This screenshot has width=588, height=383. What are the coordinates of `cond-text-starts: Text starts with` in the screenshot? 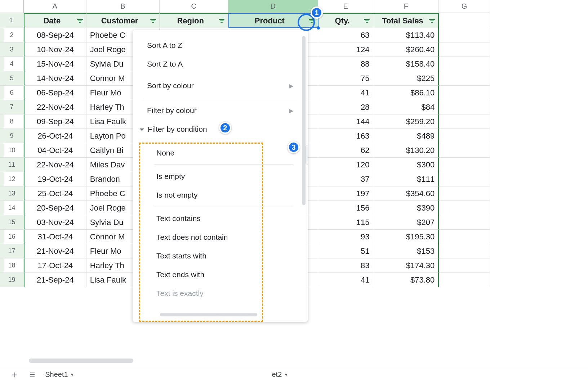 It's located at (224, 256).